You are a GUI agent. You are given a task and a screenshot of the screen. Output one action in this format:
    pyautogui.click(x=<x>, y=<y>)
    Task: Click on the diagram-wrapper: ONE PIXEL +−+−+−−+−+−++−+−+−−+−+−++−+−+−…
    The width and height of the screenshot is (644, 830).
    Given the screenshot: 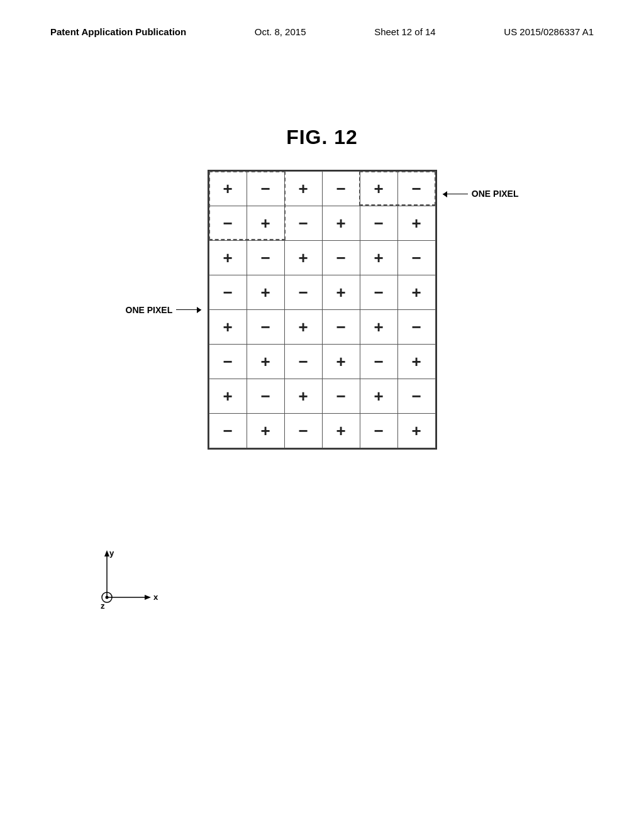 What is the action you would take?
    pyautogui.click(x=322, y=309)
    